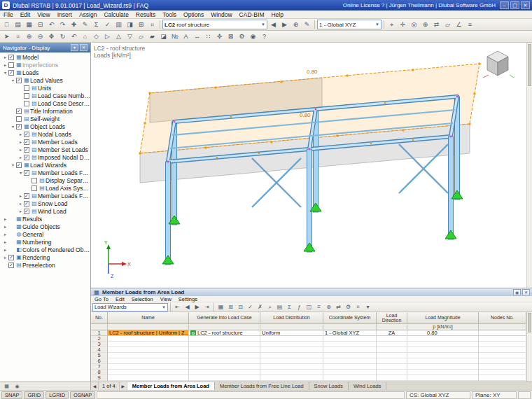 The width and height of the screenshot is (532, 399). Describe the element at coordinates (515, 6) in the screenshot. I see `maximize-button: ▢` at that location.